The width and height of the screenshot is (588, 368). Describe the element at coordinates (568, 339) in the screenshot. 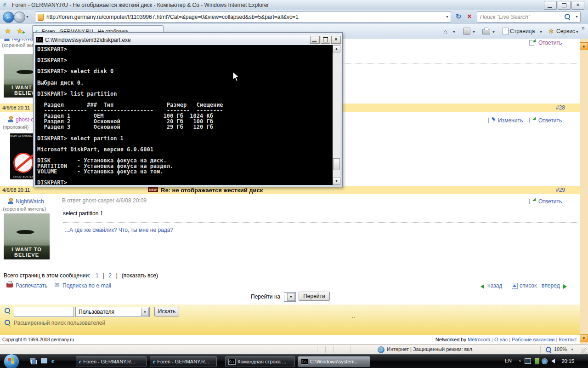

I see `contact-link: Контакт` at that location.